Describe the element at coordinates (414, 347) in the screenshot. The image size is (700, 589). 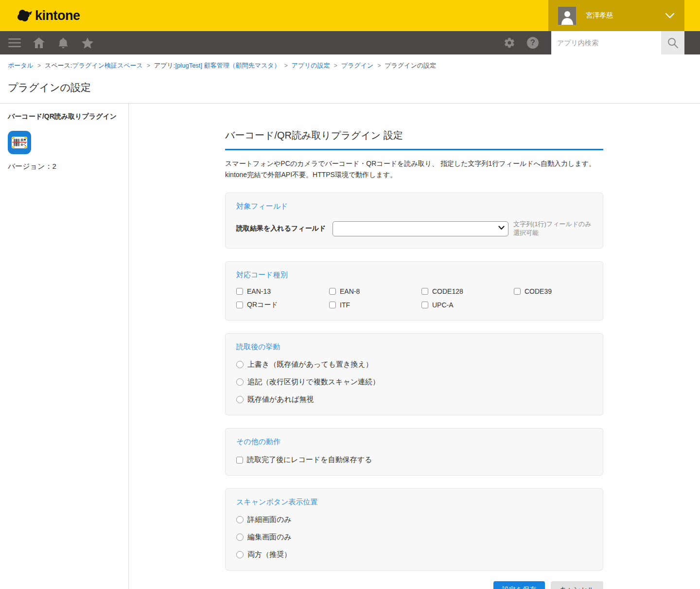
I see `section-heading-after-read: 読取後の挙動` at that location.